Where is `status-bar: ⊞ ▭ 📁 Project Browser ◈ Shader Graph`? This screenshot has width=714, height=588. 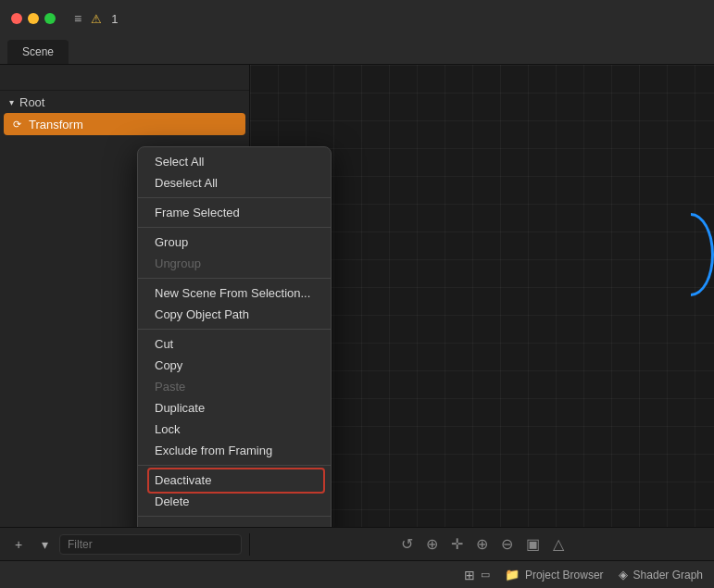 status-bar: ⊞ ▭ 📁 Project Browser ◈ Shader Graph is located at coordinates (357, 574).